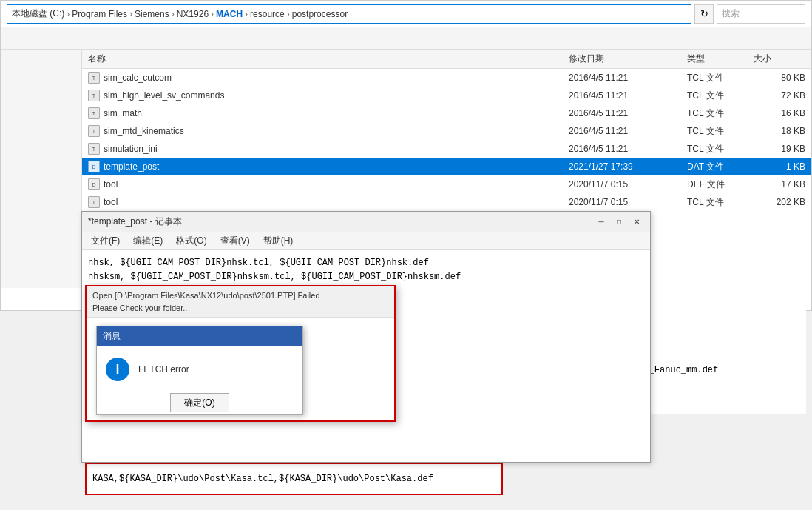 The image size is (812, 510). What do you see at coordinates (328, 202) in the screenshot?
I see `file-name-cell: T tool` at bounding box center [328, 202].